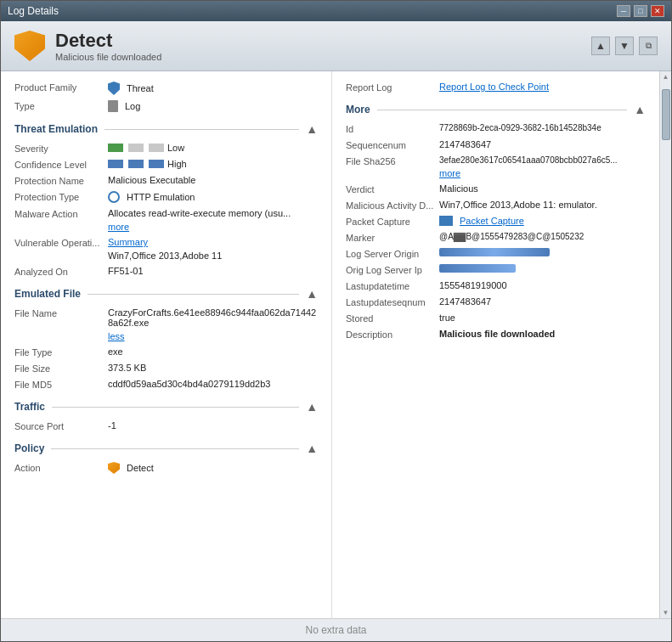 This screenshot has width=672, height=642. Describe the element at coordinates (392, 318) in the screenshot. I see `stored-label: Stored` at that location.